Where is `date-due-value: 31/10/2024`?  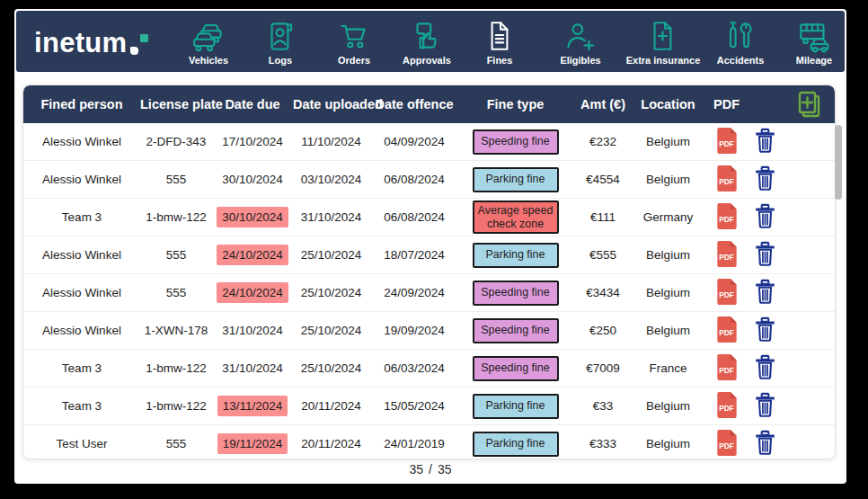
date-due-value: 31/10/2024 is located at coordinates (252, 369).